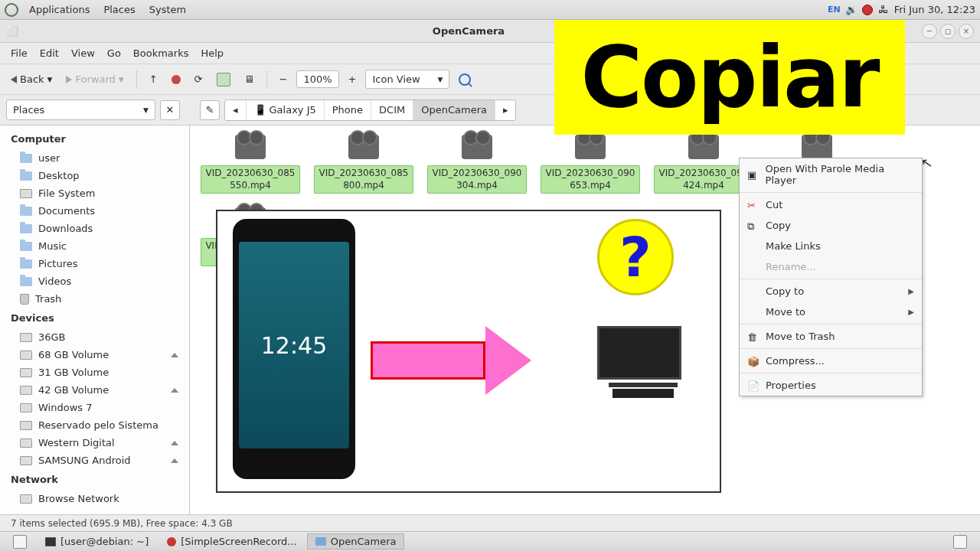 The height and width of the screenshot is (551, 980). I want to click on ctx-cut: ✂Cut, so click(831, 205).